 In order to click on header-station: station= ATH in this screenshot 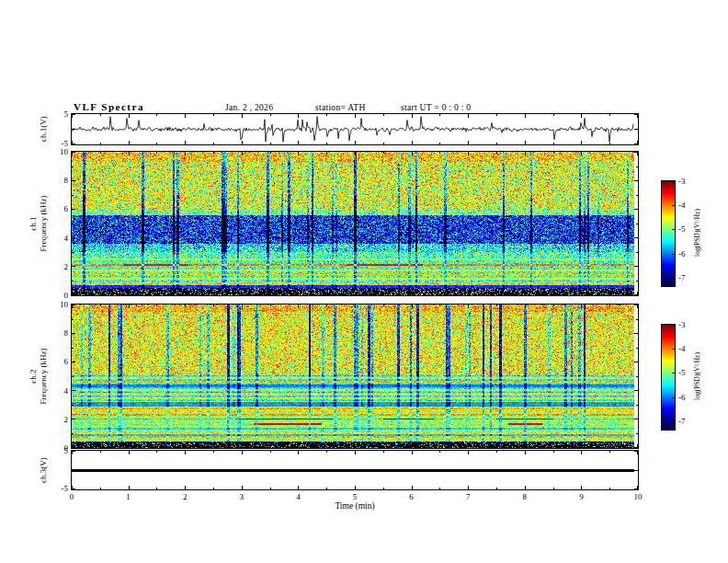, I will do `click(340, 108)`.